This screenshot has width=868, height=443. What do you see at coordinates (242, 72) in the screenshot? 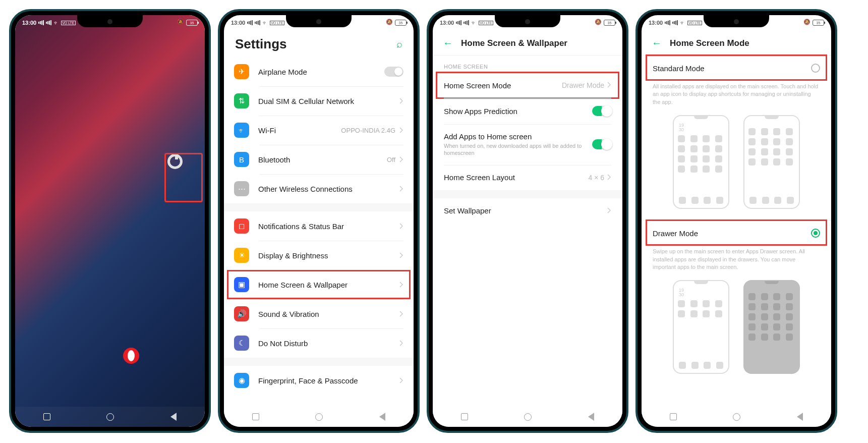
I see `item-icon: ✈` at bounding box center [242, 72].